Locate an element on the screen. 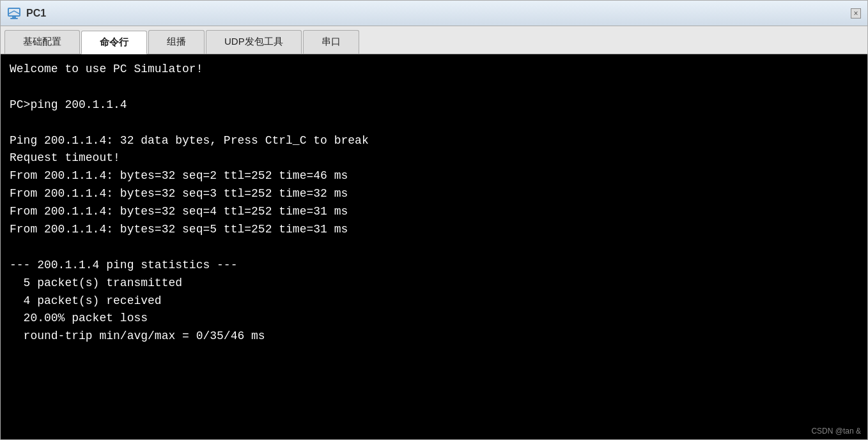 The width and height of the screenshot is (868, 440). close-button: × is located at coordinates (856, 13).